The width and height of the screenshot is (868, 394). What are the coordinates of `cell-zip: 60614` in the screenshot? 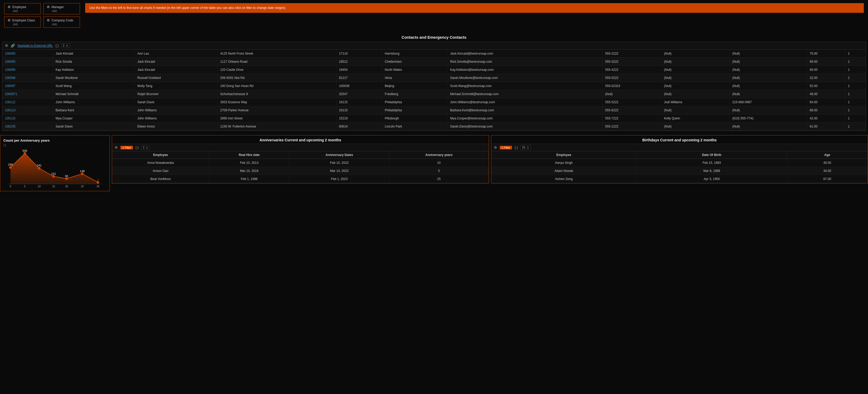 It's located at (359, 127).